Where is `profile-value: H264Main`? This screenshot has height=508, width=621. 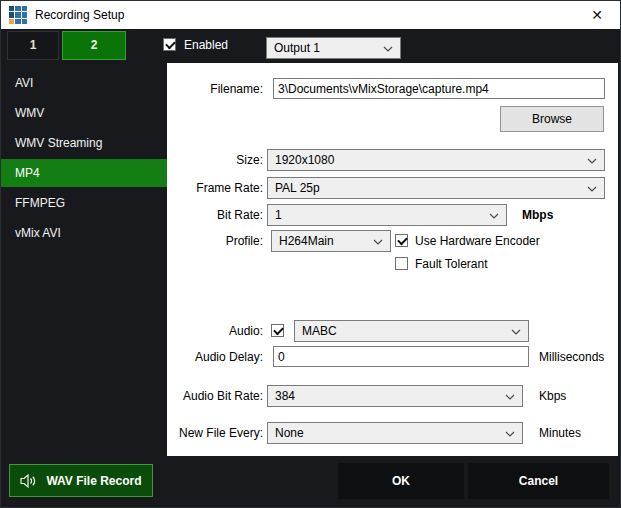 profile-value: H264Main is located at coordinates (326, 241).